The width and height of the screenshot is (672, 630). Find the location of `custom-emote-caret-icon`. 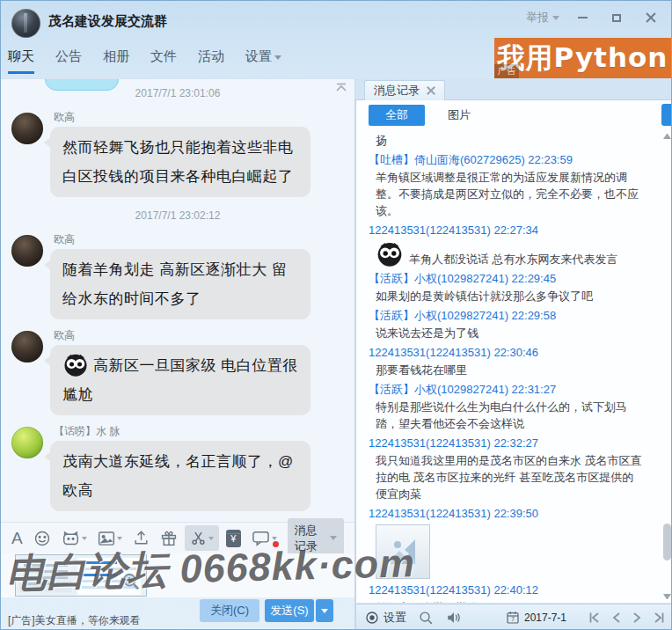

custom-emote-caret-icon is located at coordinates (84, 538).